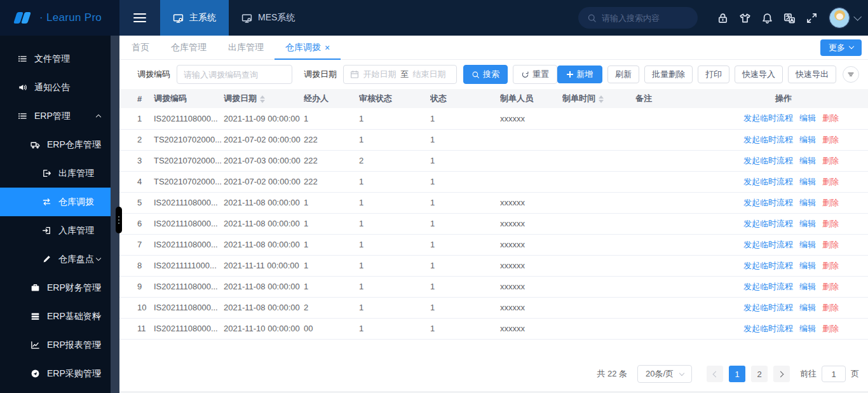 Image resolution: width=868 pixels, height=393 pixels. What do you see at coordinates (531, 266) in the screenshot?
I see `cell-creator: xxxxxx` at bounding box center [531, 266].